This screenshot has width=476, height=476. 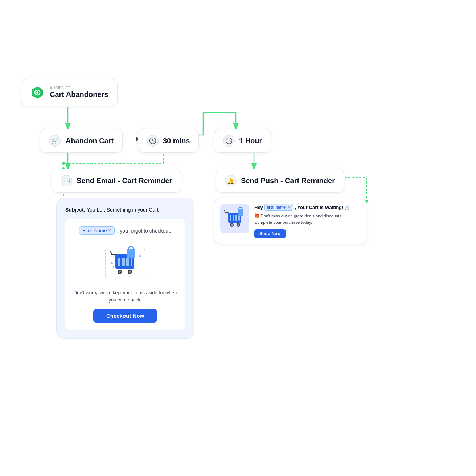 I want to click on email-body: First_Name ✕ , you forgot to checkout., so click(x=125, y=274).